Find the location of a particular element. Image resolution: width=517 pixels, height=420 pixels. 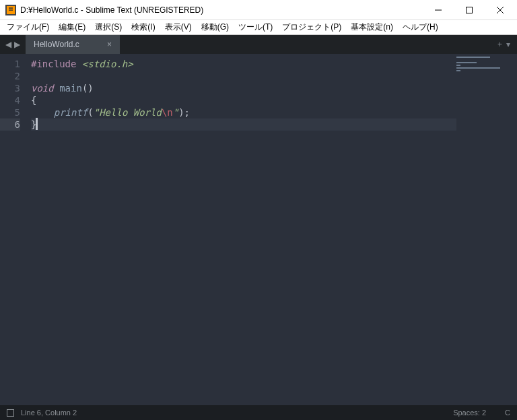

code-line: printf("Hello World\n"); is located at coordinates (244, 112).